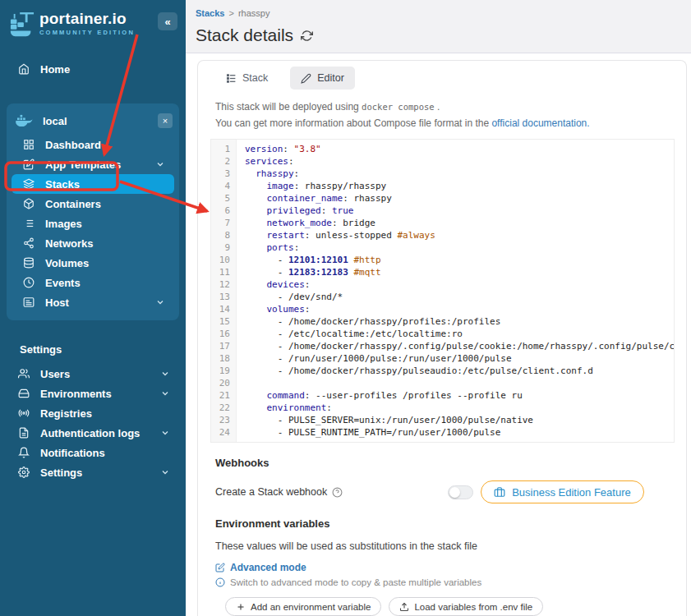 This screenshot has height=616, width=691. Describe the element at coordinates (445, 582) in the screenshot. I see `advanced-mode-hint: Switch to advanced mode to copy & paste …` at that location.